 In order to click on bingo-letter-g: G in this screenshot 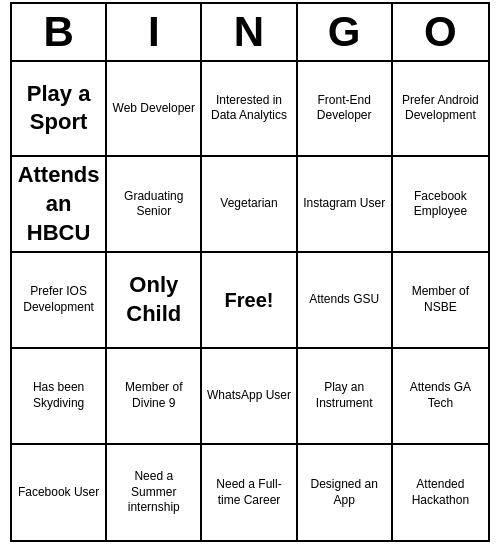, I will do `click(346, 32)`.